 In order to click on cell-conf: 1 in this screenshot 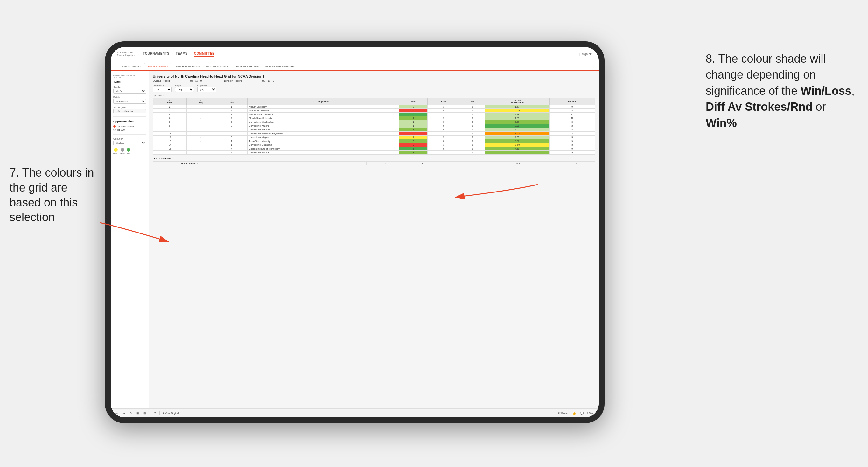, I will do `click(231, 145)`.